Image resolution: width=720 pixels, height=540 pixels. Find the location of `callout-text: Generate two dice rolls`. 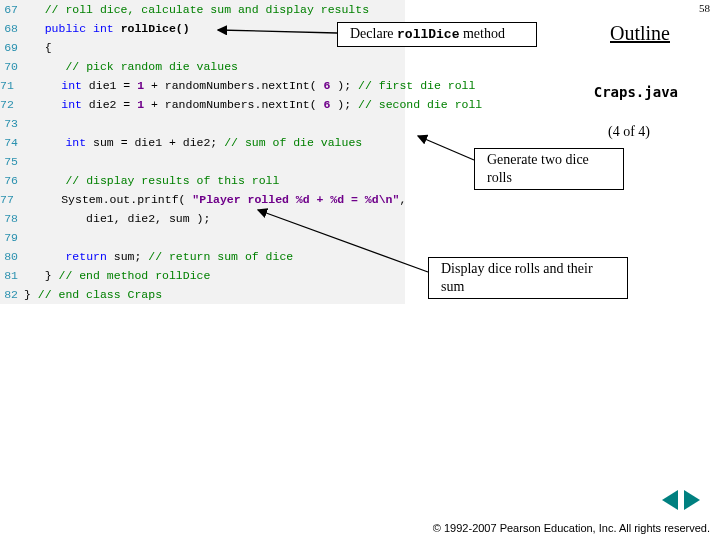

callout-text: Generate two dice rolls is located at coordinates (551, 168).